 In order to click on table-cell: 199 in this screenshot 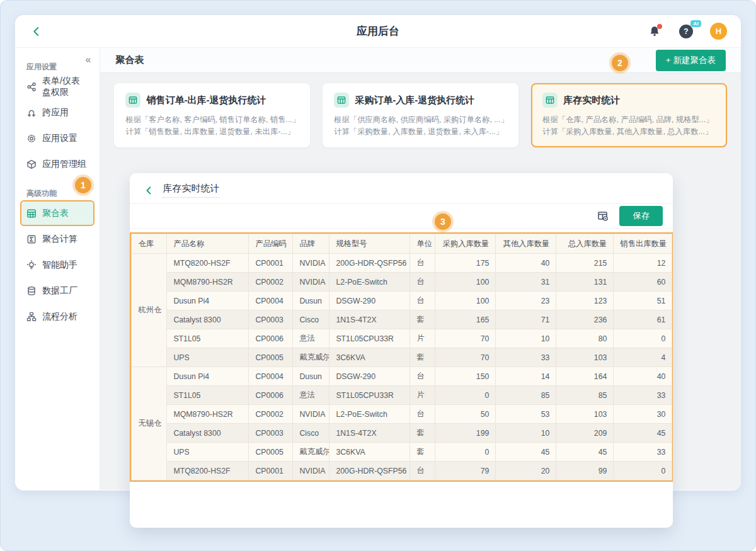, I will do `click(466, 433)`.